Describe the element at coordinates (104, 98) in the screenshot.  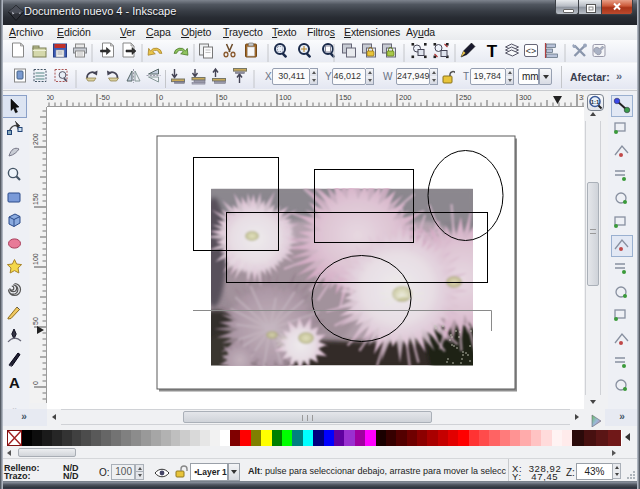
I see `svg-text: -50` at that location.